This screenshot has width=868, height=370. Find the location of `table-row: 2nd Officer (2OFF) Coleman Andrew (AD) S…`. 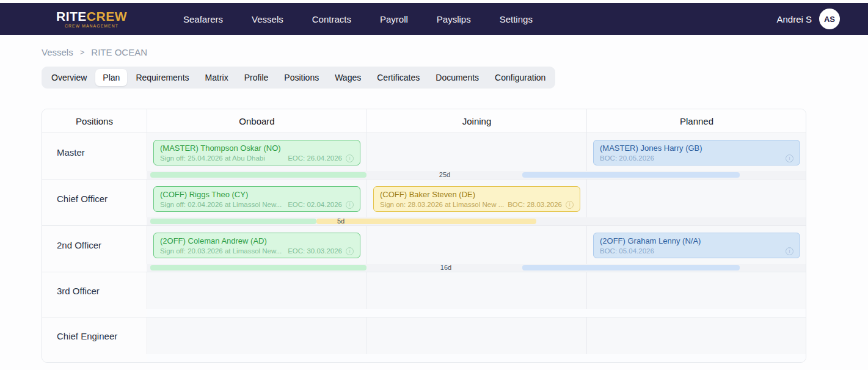

table-row: 2nd Officer (2OFF) Coleman Andrew (AD) S… is located at coordinates (424, 248).